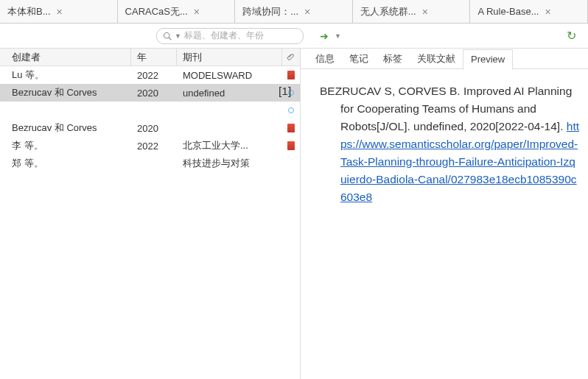  I want to click on document-tabs-bar: 本体和B... × CARACaS无... × 跨域协同：... × 无人系统群…, so click(294, 12).